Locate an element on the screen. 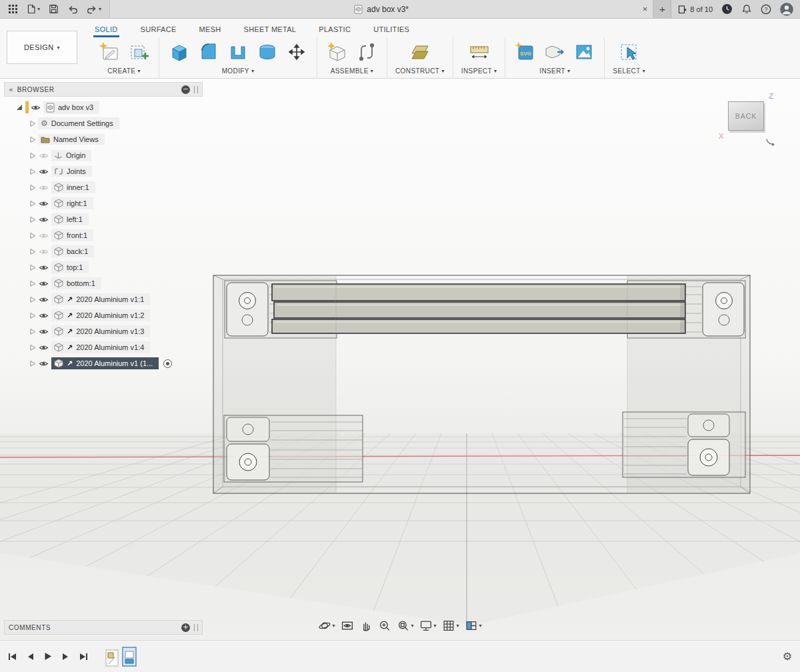 The width and height of the screenshot is (800, 672). viewcube-face-back: BACK is located at coordinates (746, 116).